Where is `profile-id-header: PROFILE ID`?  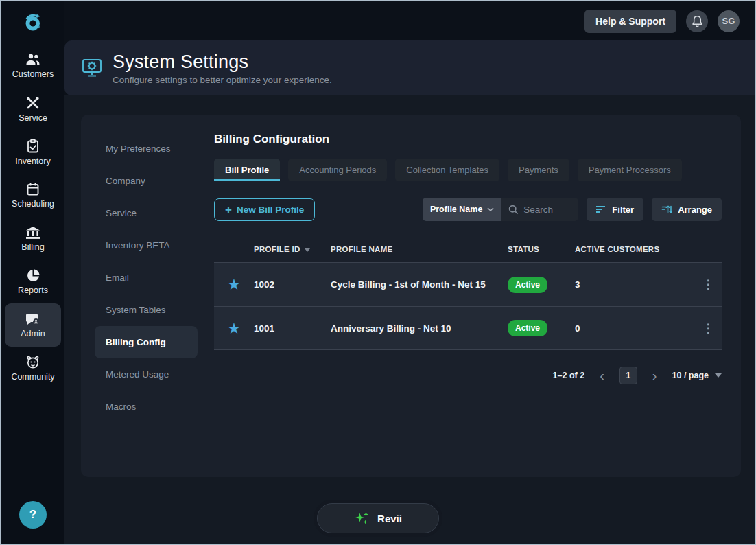 profile-id-header: PROFILE ID is located at coordinates (292, 249).